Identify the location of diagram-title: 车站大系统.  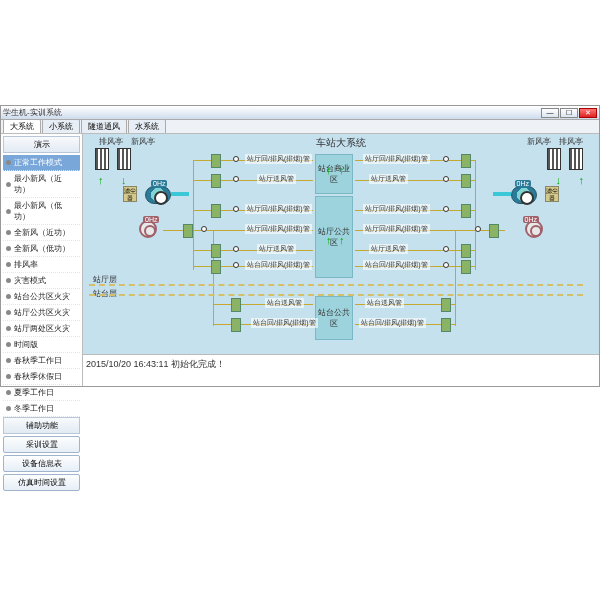
(341, 143).